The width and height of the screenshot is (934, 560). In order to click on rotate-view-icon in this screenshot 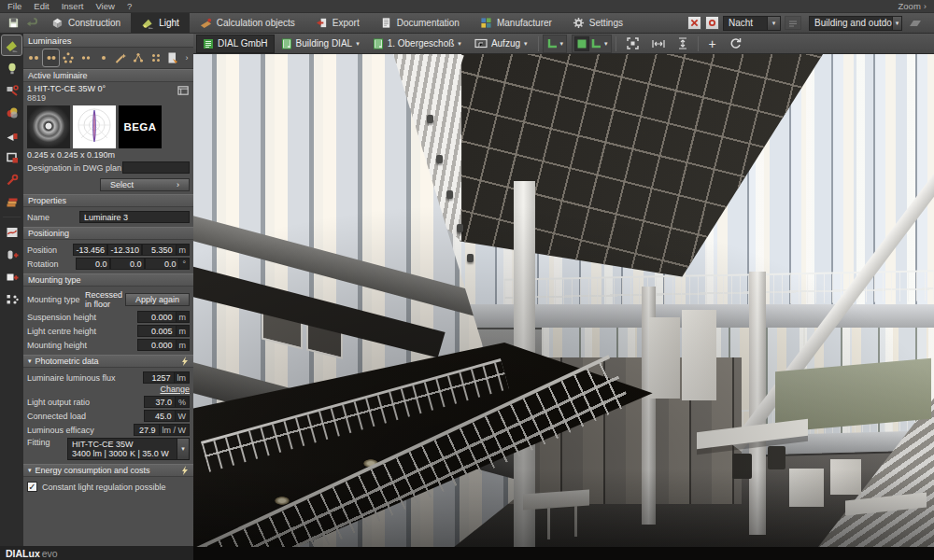, I will do `click(736, 44)`.